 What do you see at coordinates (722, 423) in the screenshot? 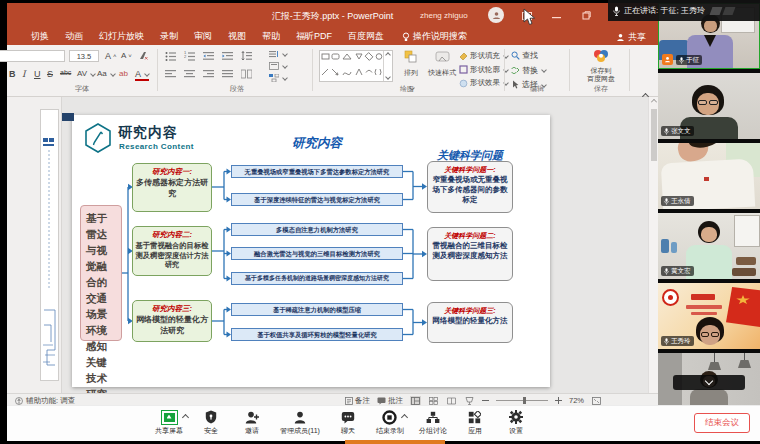
I see `end-meeting-button: 结束会议` at bounding box center [722, 423].